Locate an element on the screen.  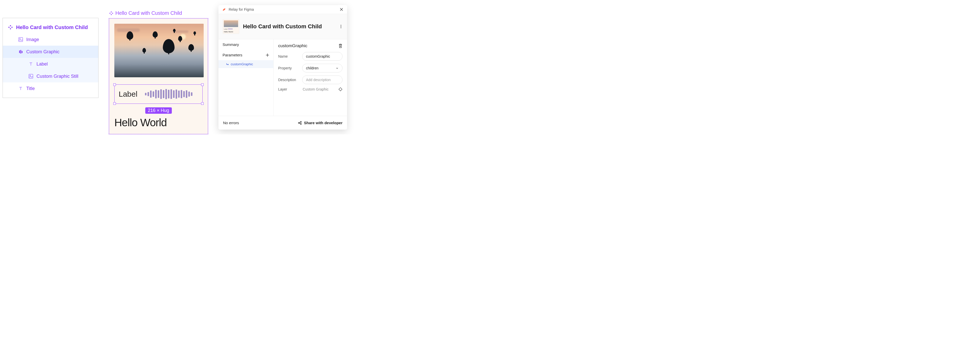
description-input: Add description is located at coordinates (322, 80).